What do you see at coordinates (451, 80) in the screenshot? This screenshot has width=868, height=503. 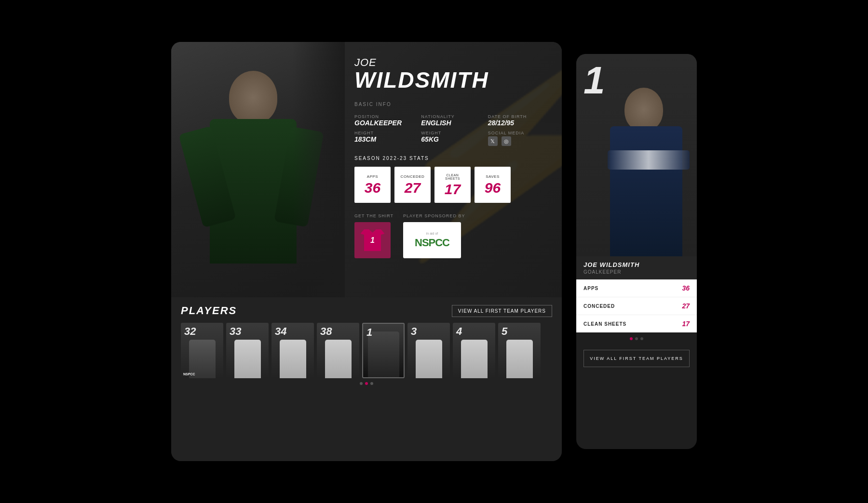 I see `player-lastname: Wildsmith` at bounding box center [451, 80].